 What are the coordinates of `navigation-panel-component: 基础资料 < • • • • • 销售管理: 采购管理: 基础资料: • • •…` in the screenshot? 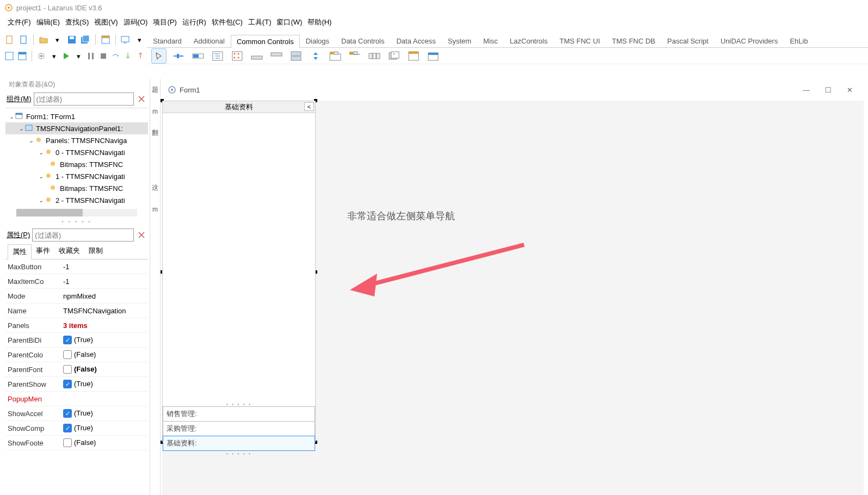 It's located at (239, 271).